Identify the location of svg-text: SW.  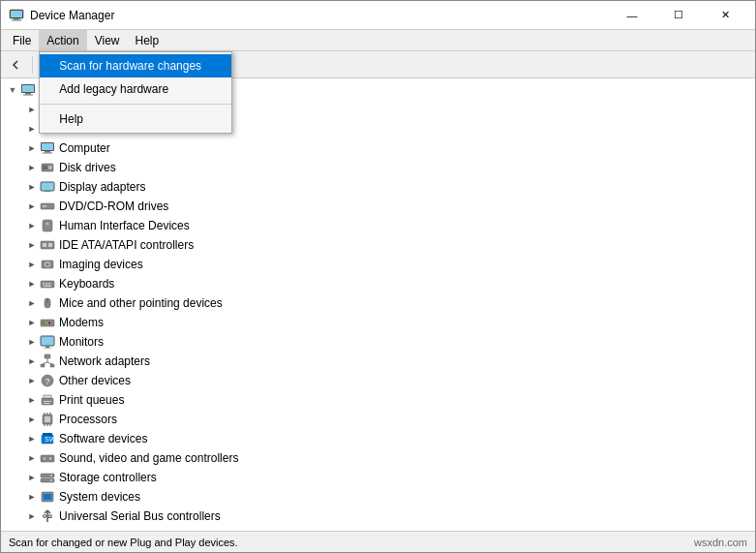
(50, 440).